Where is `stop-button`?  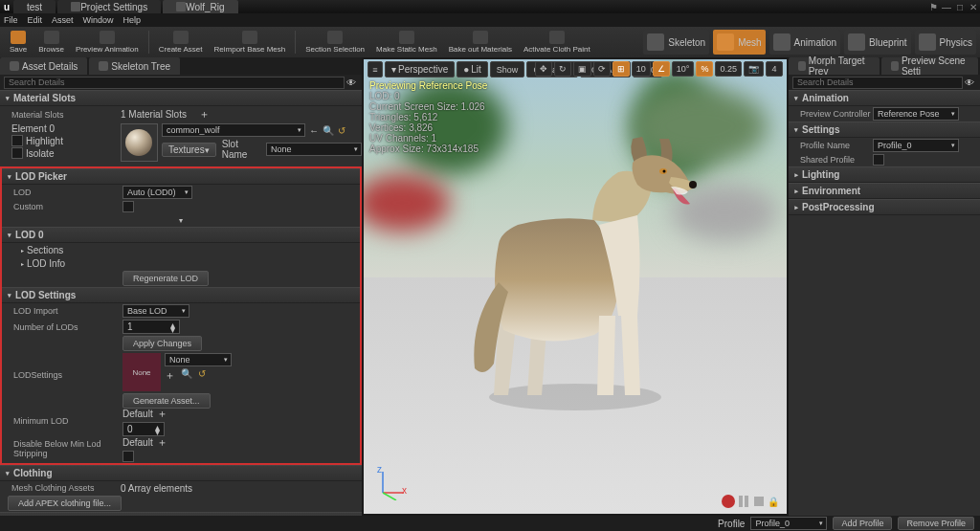
stop-button is located at coordinates (759, 501).